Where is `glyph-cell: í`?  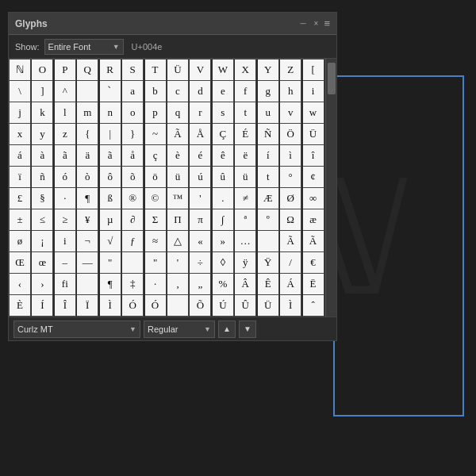
glyph-cell: í is located at coordinates (268, 155).